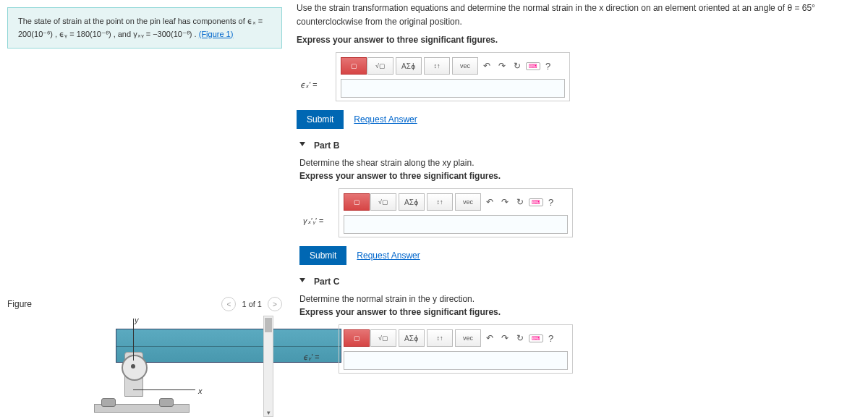 The image size is (868, 417). Describe the element at coordinates (320, 119) in the screenshot. I see `part-a-submit-button: Submit` at that location.